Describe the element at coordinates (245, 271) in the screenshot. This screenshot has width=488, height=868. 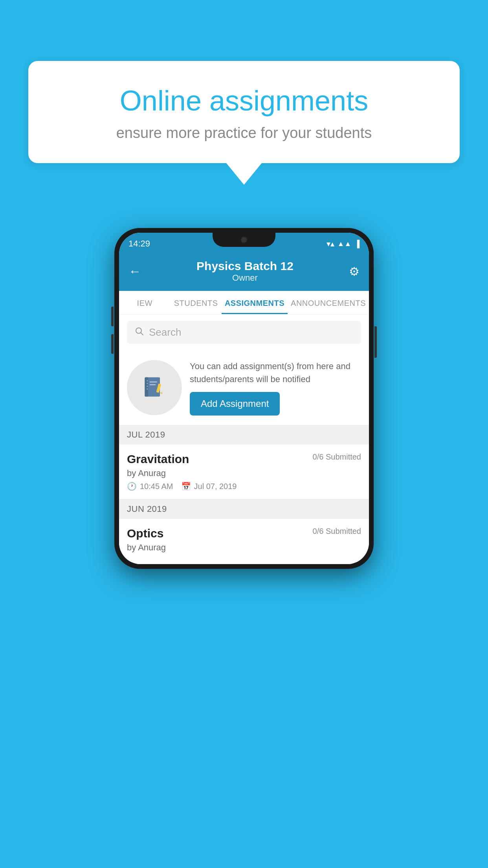
I see `header-center: Physics Batch 12 Owner` at that location.